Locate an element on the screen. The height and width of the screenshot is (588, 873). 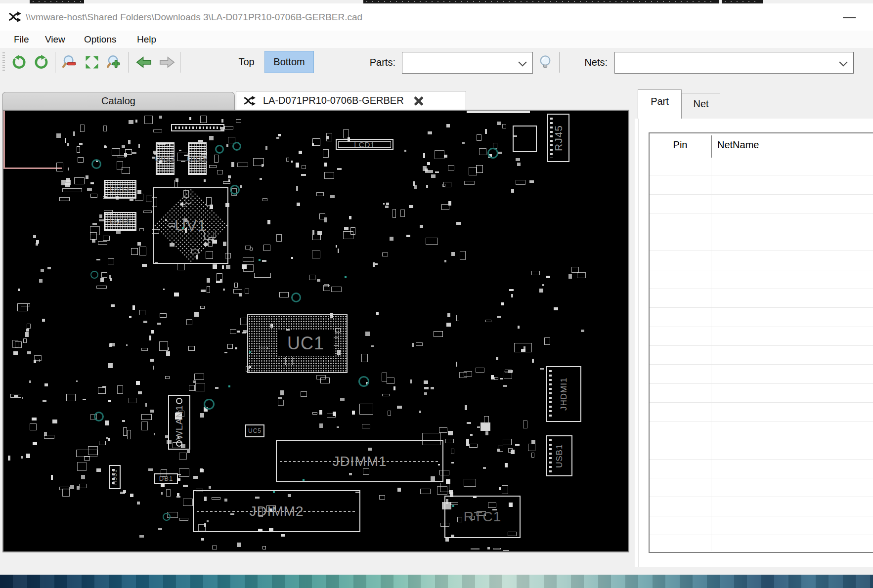
tab-document-label: LA-D071PR10-0706B-GERBER is located at coordinates (333, 101).